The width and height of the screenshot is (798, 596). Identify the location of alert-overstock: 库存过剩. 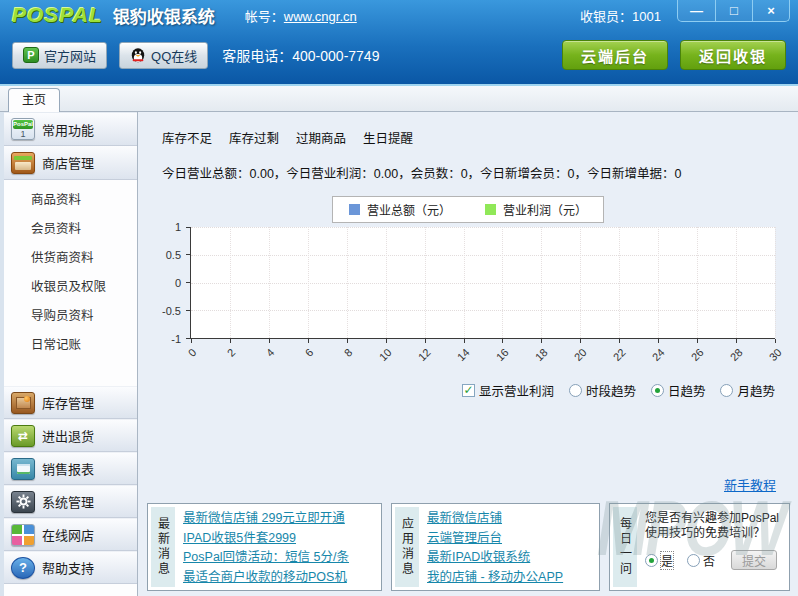
(254, 138).